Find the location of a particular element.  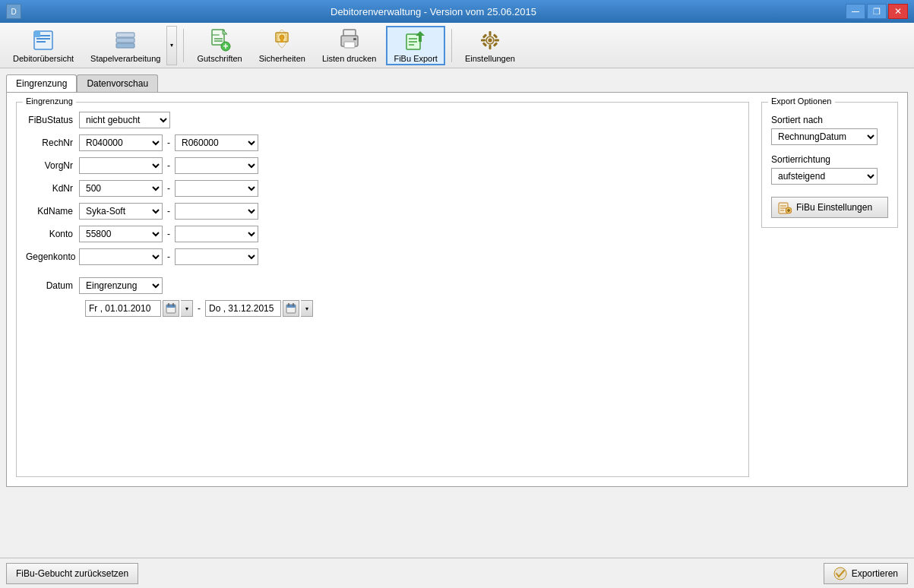

exportieren-button: Exportieren is located at coordinates (866, 574).